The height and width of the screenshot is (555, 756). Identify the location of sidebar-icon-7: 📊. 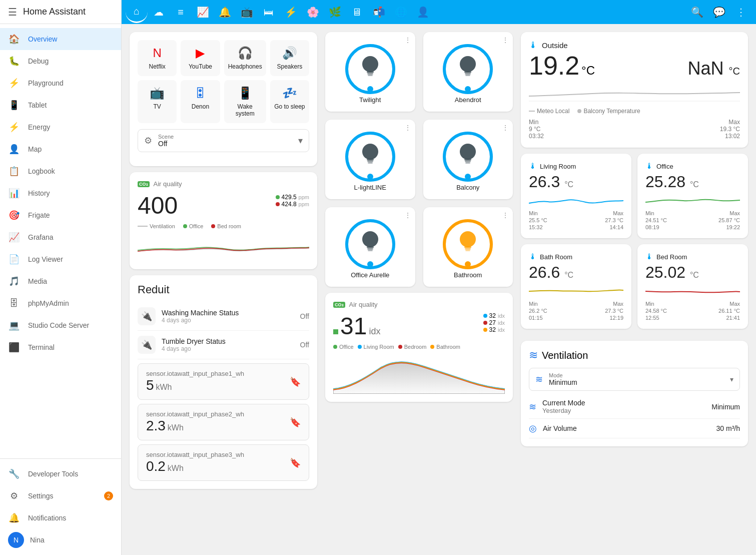
(14, 193).